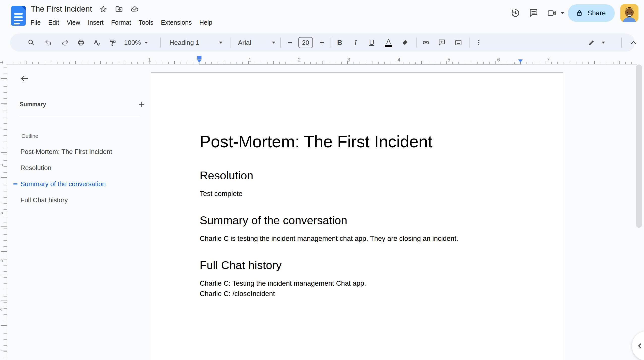 This screenshot has height=360, width=644. Describe the element at coordinates (96, 23) in the screenshot. I see `menu-insert: Insert` at that location.